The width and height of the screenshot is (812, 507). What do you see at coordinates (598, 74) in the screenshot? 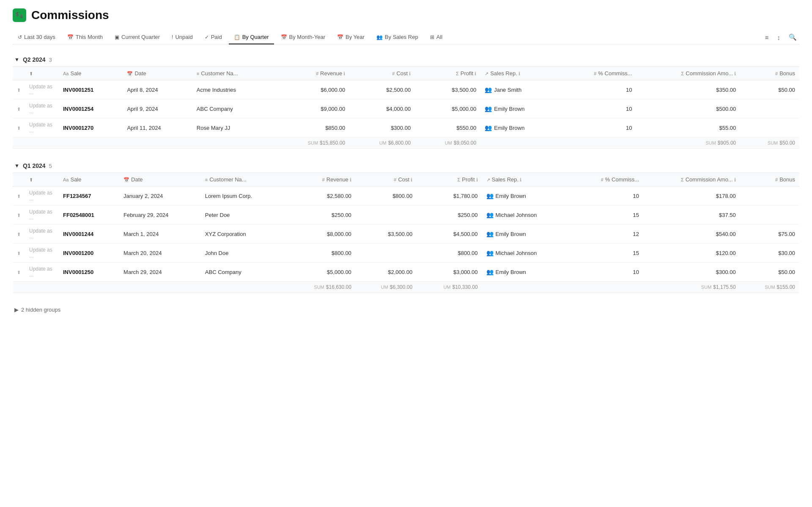
I see `col-header-commiss: #% Commiss...` at bounding box center [598, 74].